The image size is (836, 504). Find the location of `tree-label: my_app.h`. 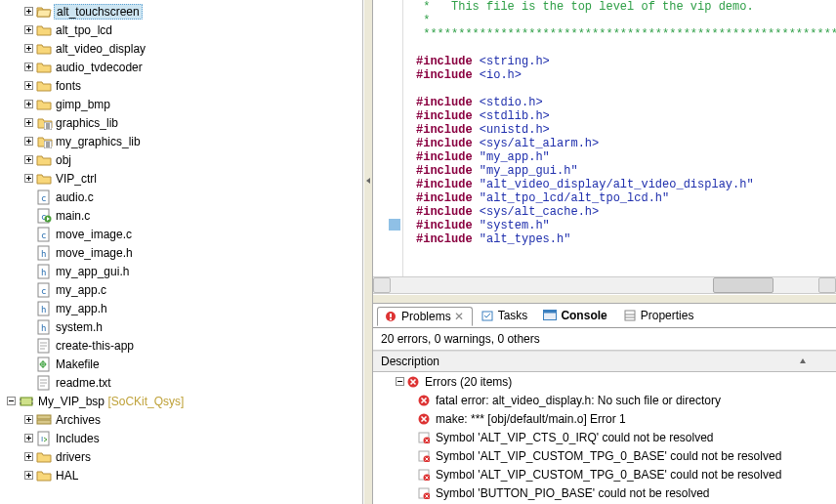

tree-label: my_app.h is located at coordinates (82, 309).